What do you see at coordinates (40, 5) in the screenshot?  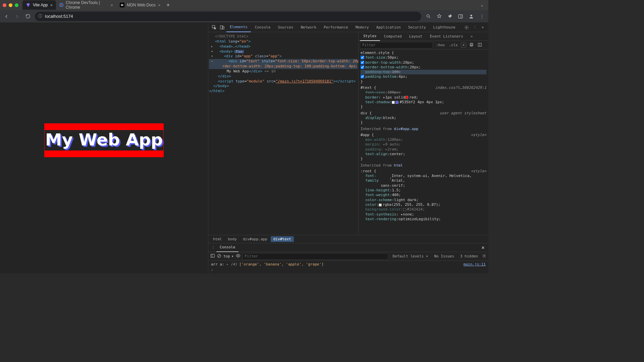 I see `tab-title: Vite App` at bounding box center [40, 5].